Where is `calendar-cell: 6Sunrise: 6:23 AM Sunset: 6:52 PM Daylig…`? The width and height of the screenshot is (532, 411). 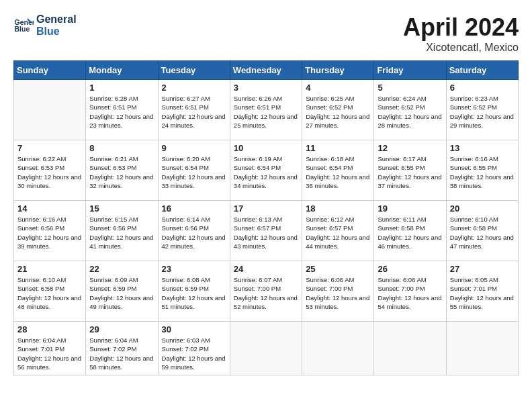 calendar-cell: 6Sunrise: 6:23 AM Sunset: 6:52 PM Daylig… is located at coordinates (482, 110).